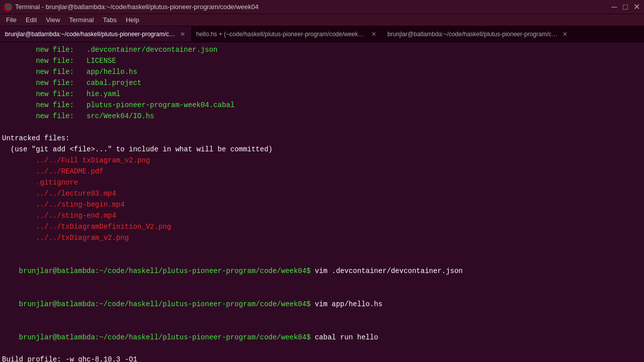  What do you see at coordinates (322, 160) in the screenshot?
I see `line-ut-1: ../../Full txDiagram_v2.png` at bounding box center [322, 160].